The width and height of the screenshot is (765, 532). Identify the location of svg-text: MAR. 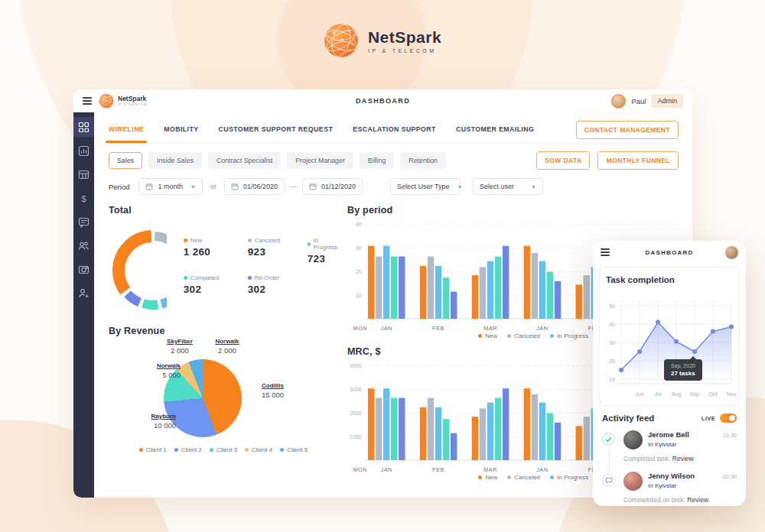
(490, 469).